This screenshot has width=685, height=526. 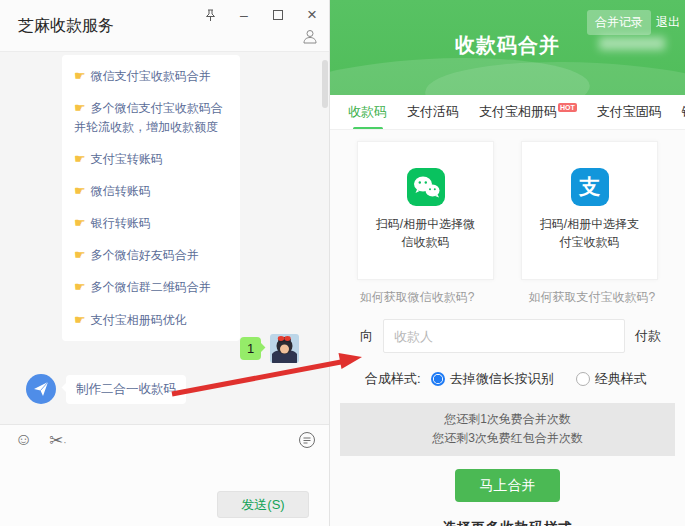 What do you see at coordinates (590, 187) in the screenshot?
I see `alipay-icon: 支` at bounding box center [590, 187].